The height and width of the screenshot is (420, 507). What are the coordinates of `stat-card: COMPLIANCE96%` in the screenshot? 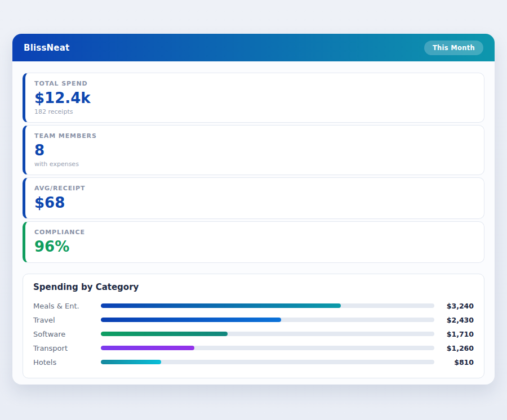 It's located at (254, 242).